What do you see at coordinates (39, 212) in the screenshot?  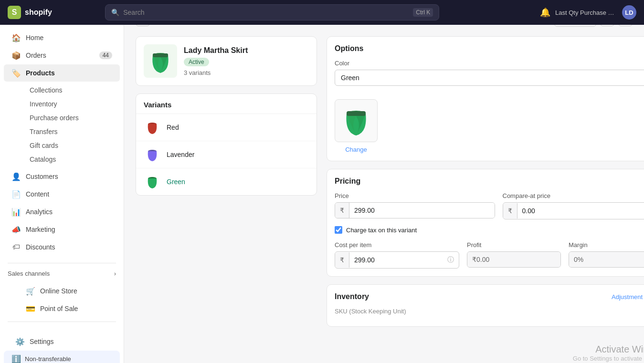 I see `sidebar-analytics-label: Analytics` at bounding box center [39, 212].